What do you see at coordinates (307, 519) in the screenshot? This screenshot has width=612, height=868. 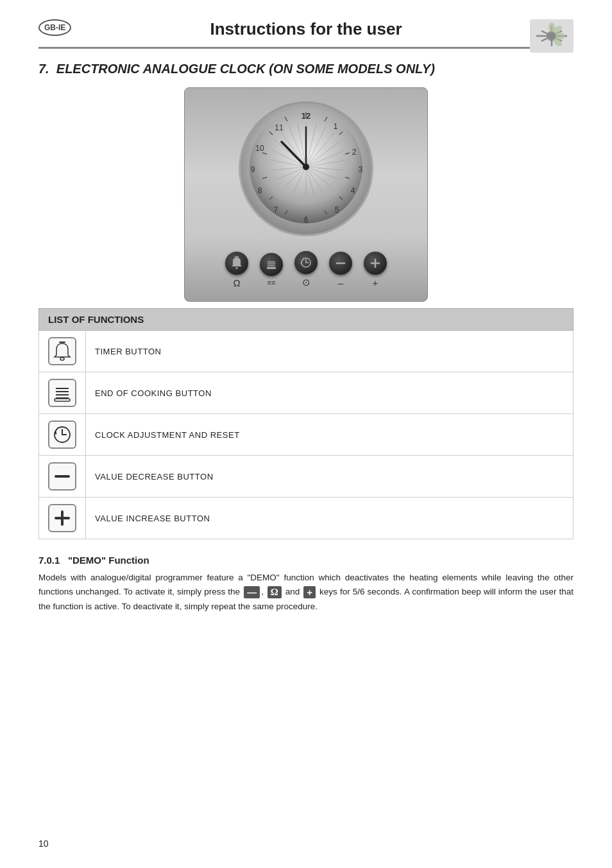 I see `table-row: VALUE INCREASE BUTTON` at bounding box center [307, 519].